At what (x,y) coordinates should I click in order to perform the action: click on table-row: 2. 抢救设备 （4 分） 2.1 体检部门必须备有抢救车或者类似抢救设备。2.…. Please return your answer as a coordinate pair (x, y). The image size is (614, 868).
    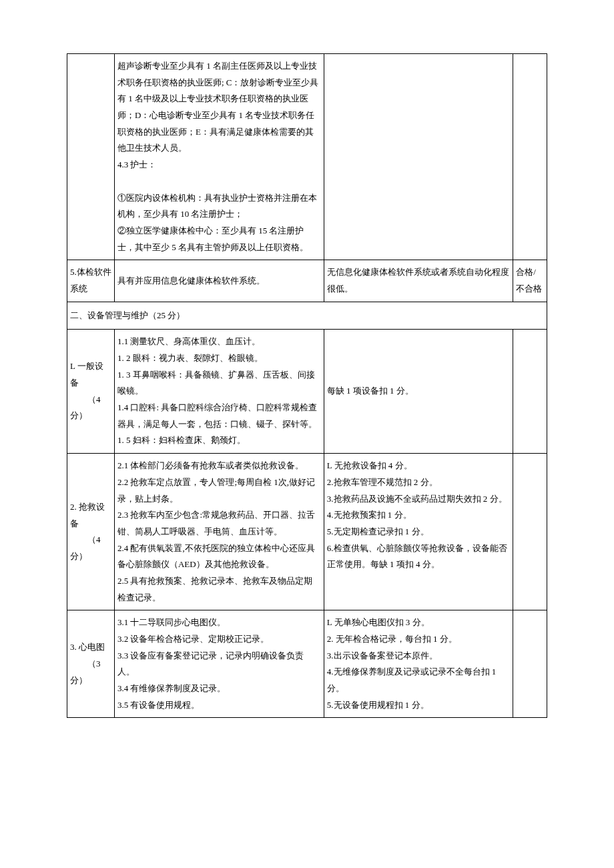
    Looking at the image, I should click on (307, 532).